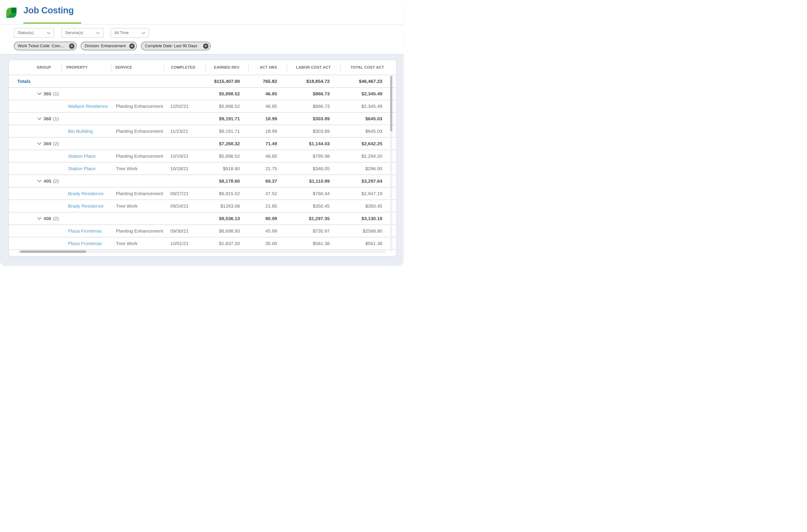 The width and height of the screenshot is (807, 532). What do you see at coordinates (48, 94) in the screenshot?
I see `group-label: 365` at bounding box center [48, 94].